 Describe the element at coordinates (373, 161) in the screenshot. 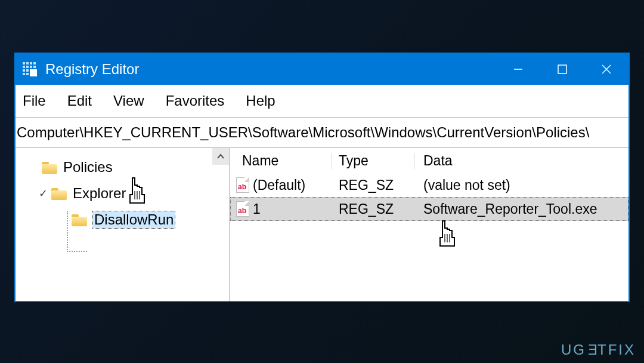

I see `column-header-type: Type` at that location.